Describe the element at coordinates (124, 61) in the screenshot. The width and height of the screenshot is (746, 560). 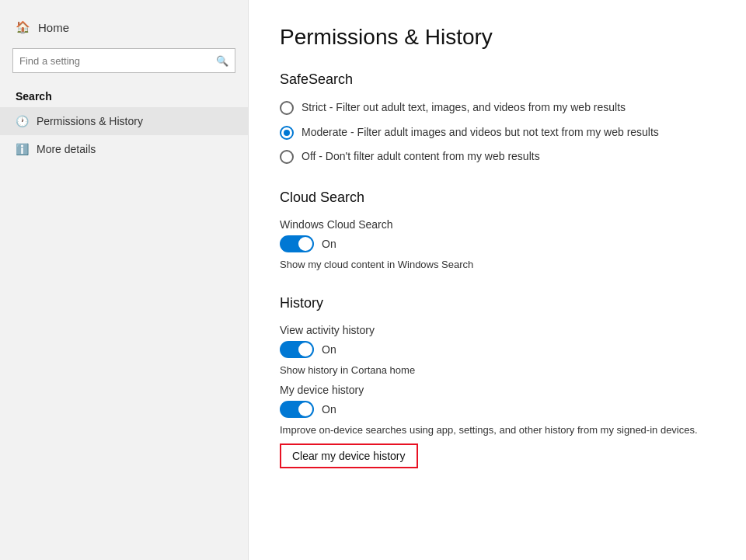
I see `search-box: 🔍` at that location.